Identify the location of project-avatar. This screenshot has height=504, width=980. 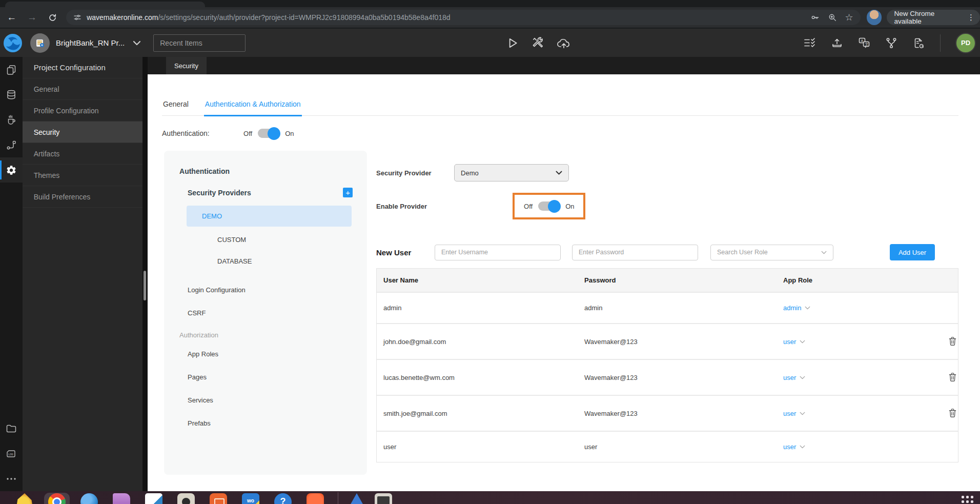
(40, 43).